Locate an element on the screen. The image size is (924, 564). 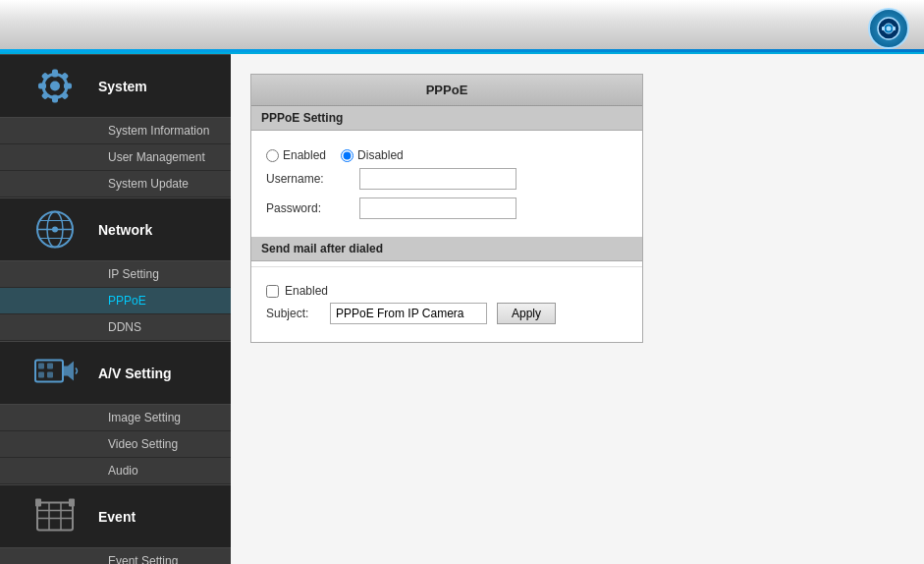
sidebar-category-system: System is located at coordinates (116, 86).